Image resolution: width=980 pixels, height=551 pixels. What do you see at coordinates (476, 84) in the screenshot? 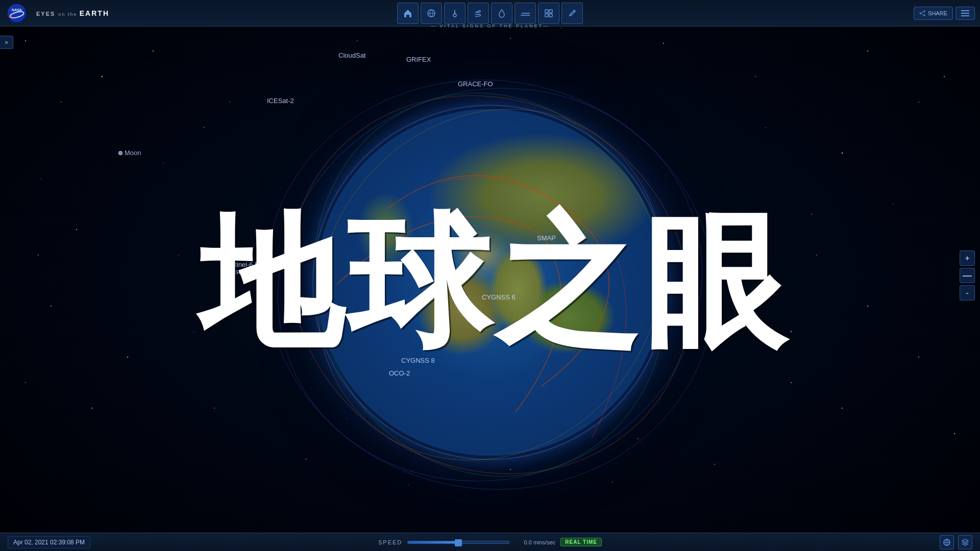
I see `satellite-grace-fo: GRACE-FO` at bounding box center [476, 84].